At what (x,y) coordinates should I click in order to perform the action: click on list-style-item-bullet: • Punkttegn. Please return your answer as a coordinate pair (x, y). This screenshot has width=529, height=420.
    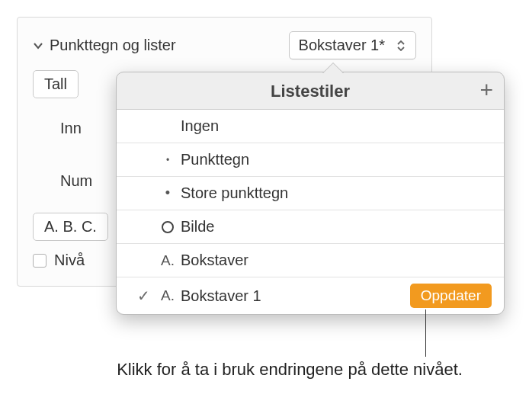
    Looking at the image, I should click on (310, 160).